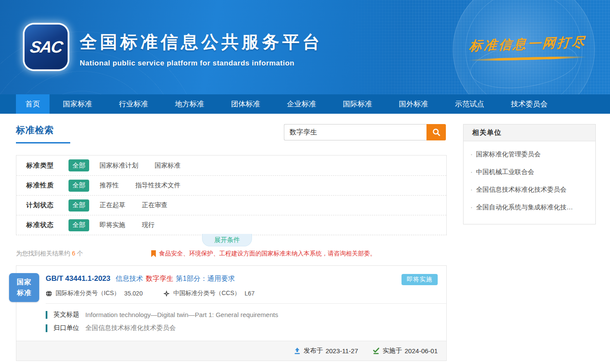 Image resolution: width=610 pixels, height=364 pixels. What do you see at coordinates (42, 225) in the screenshot?
I see `filter-label: 标准状态` at bounding box center [42, 225].